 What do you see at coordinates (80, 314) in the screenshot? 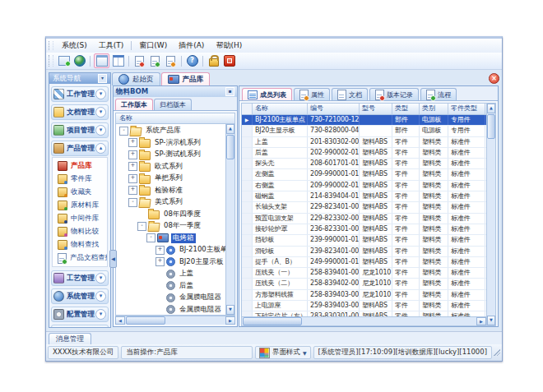
I see `sidebar-group-配置管理: 配置管理▾` at bounding box center [80, 314].